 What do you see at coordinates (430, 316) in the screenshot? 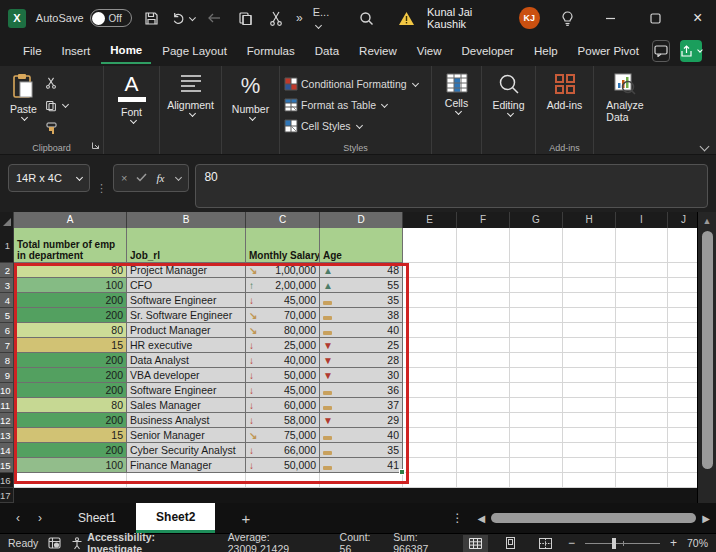
I see `cell-E5` at bounding box center [430, 316].